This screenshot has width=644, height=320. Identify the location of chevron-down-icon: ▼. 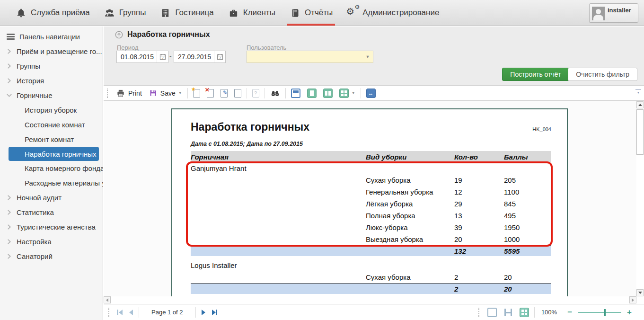
(368, 57).